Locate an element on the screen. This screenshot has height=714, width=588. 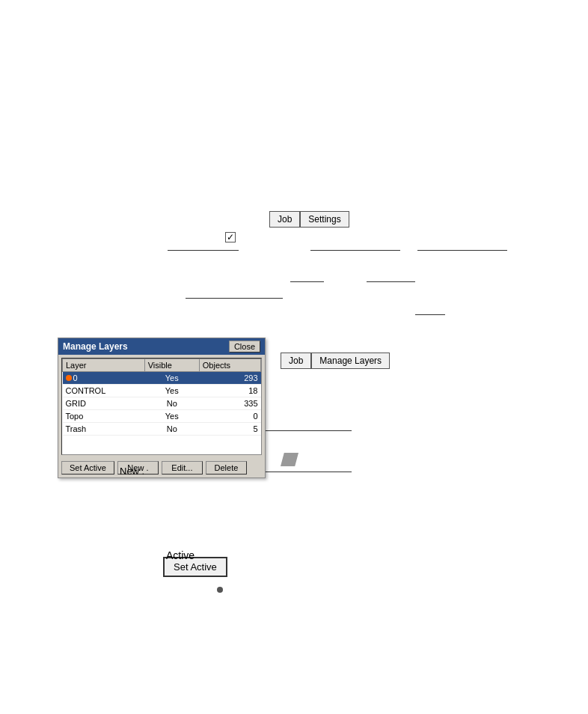
top-menu-bar: Job Settings is located at coordinates (310, 219).